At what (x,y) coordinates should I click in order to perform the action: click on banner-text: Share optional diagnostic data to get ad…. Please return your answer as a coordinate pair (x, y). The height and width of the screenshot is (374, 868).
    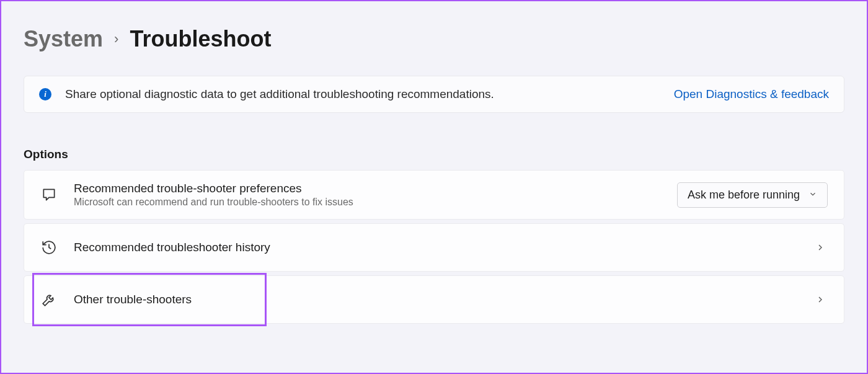
    Looking at the image, I should click on (280, 94).